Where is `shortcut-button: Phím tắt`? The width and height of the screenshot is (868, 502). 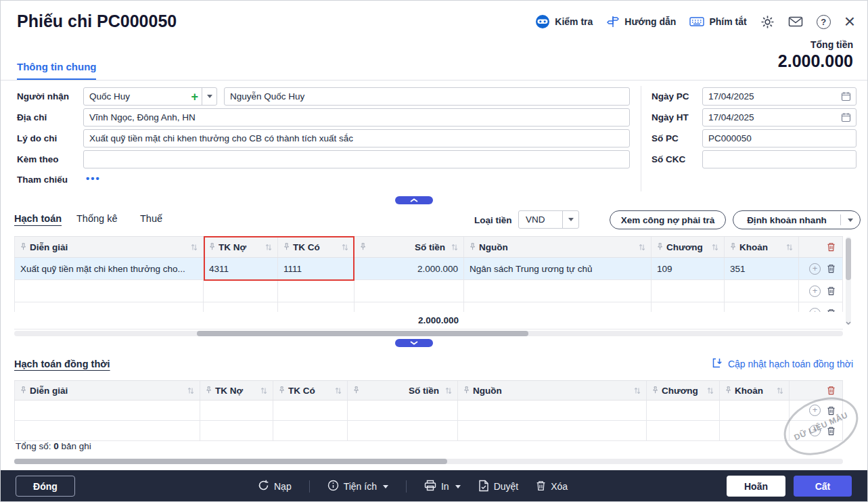
shortcut-button: Phím tắt is located at coordinates (718, 22).